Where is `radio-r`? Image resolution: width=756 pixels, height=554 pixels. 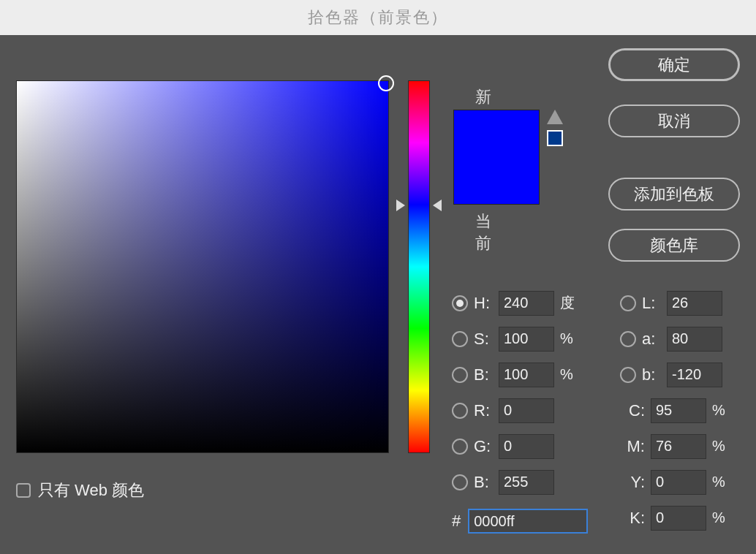 radio-r is located at coordinates (460, 411).